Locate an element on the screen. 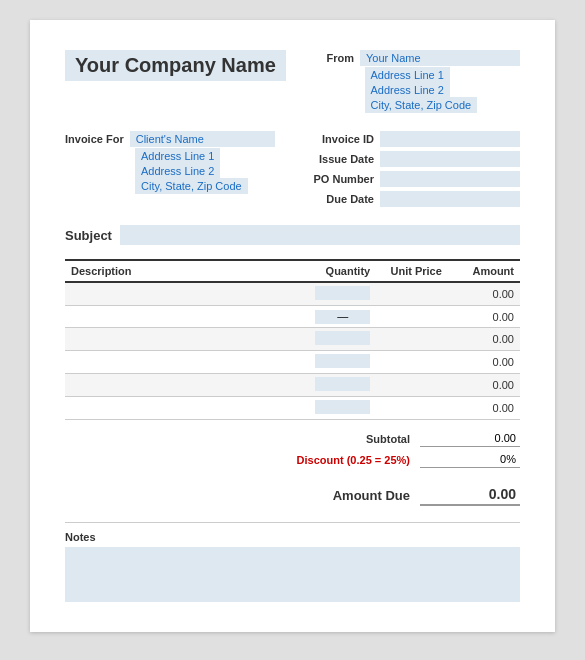 The width and height of the screenshot is (585, 660). client-address2-field: Address Line 2 is located at coordinates (178, 171).